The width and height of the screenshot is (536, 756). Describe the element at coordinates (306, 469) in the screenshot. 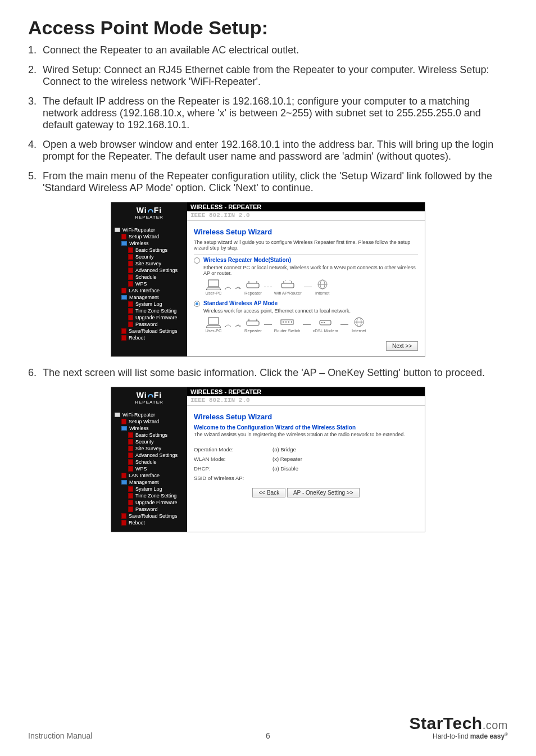

I see `row-dhcp: DHCP:(o) Disable` at that location.